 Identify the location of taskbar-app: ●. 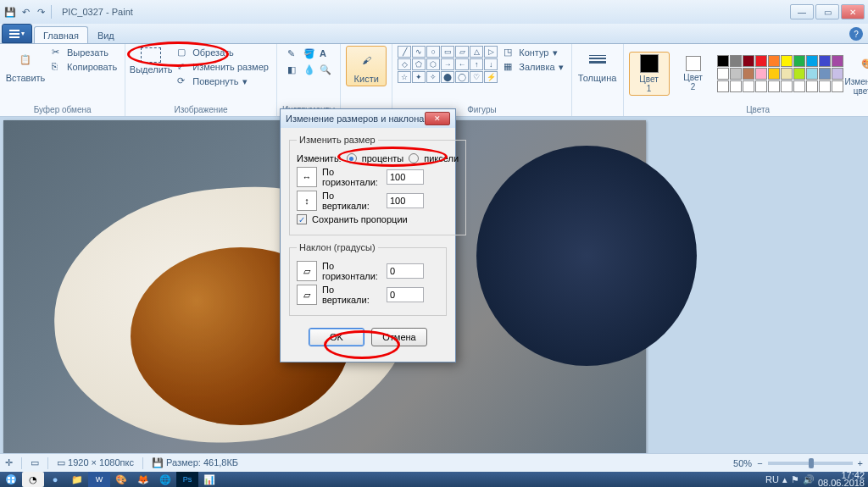
(55, 479).